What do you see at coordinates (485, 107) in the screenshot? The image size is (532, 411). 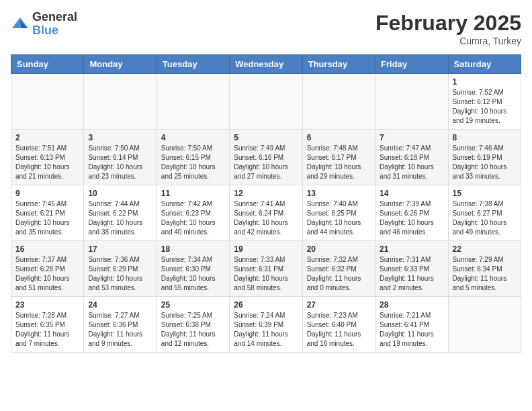 I see `day-info: Sunrise: 7:52 AM Sunset: 6:12 PM Dayligh…` at bounding box center [485, 107].